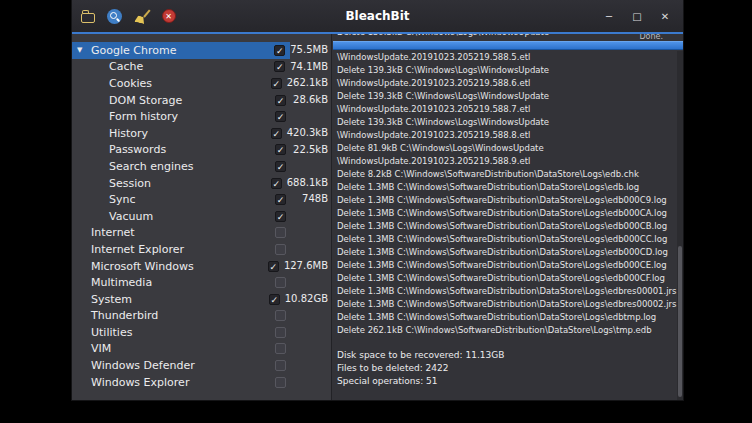  I want to click on checkbox-thunderbird, so click(280, 316).